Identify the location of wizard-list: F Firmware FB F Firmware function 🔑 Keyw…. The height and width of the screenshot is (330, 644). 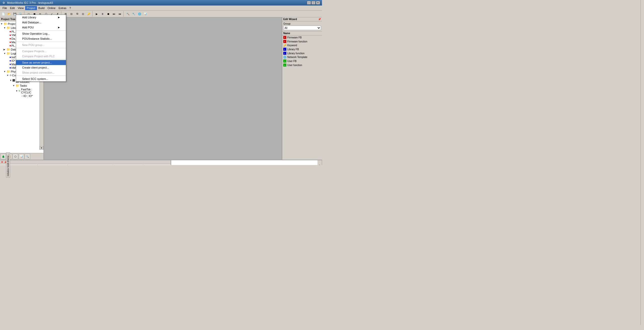
(302, 97).